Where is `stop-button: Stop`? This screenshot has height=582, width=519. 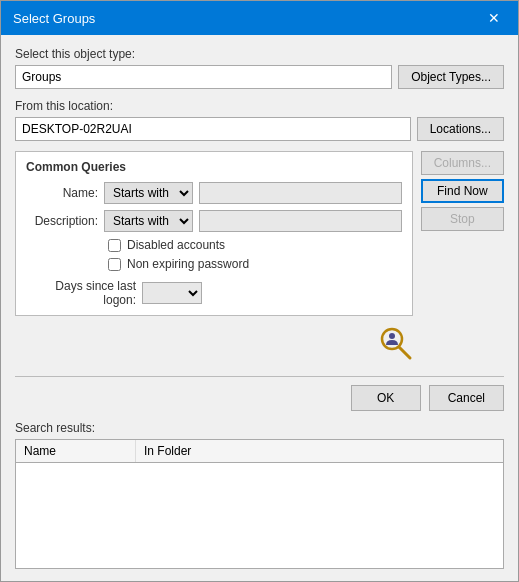
stop-button: Stop is located at coordinates (462, 219).